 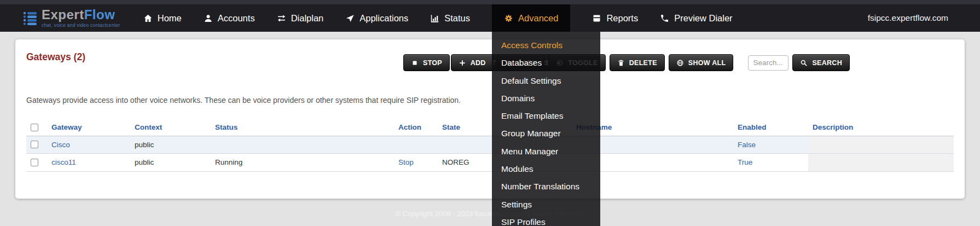 What do you see at coordinates (281, 19) in the screenshot?
I see `swap-arrows-icon` at bounding box center [281, 19].